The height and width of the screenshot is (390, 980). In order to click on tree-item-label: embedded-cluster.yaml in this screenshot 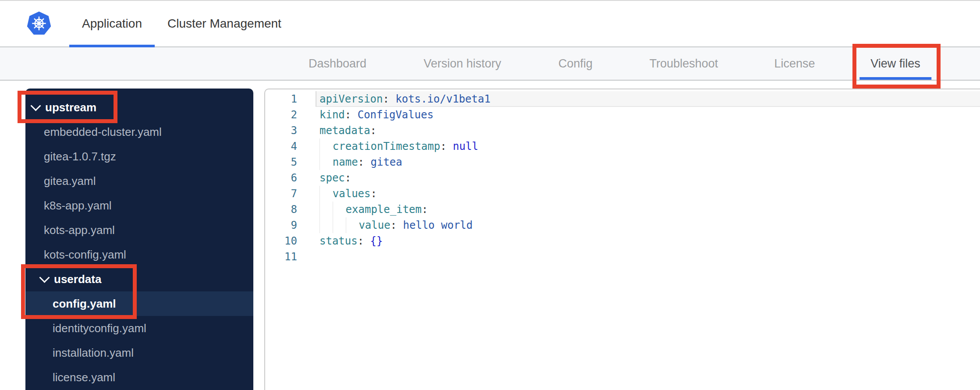, I will do `click(103, 132)`.